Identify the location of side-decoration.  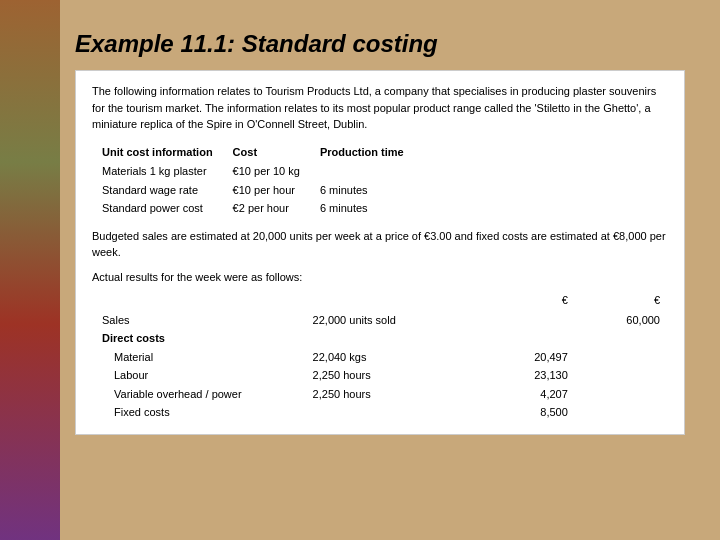
(30, 270).